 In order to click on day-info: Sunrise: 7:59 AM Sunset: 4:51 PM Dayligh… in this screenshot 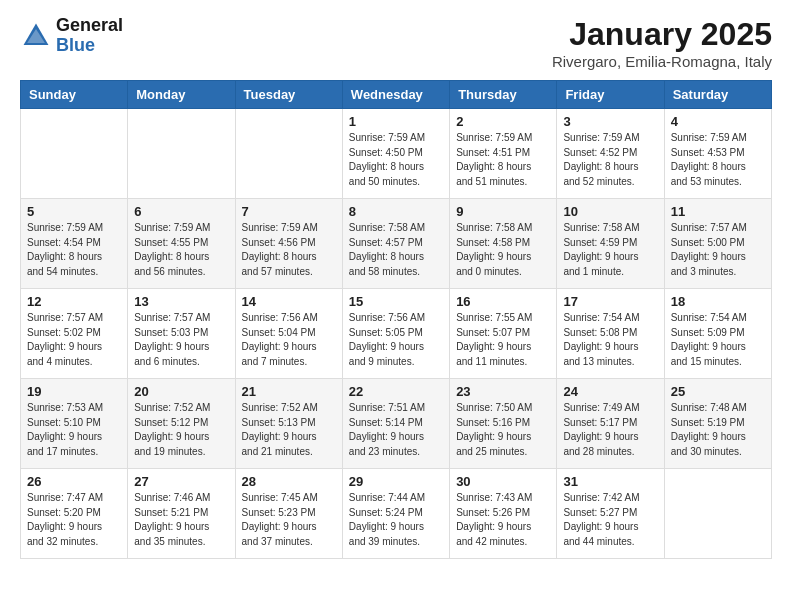, I will do `click(503, 160)`.